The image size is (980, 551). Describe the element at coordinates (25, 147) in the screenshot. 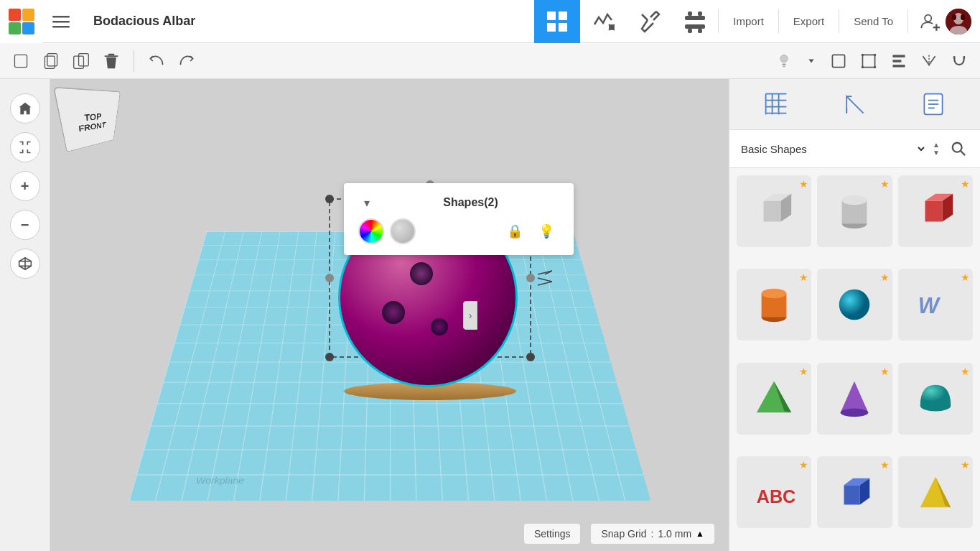

I see `fit-to-view-button` at that location.